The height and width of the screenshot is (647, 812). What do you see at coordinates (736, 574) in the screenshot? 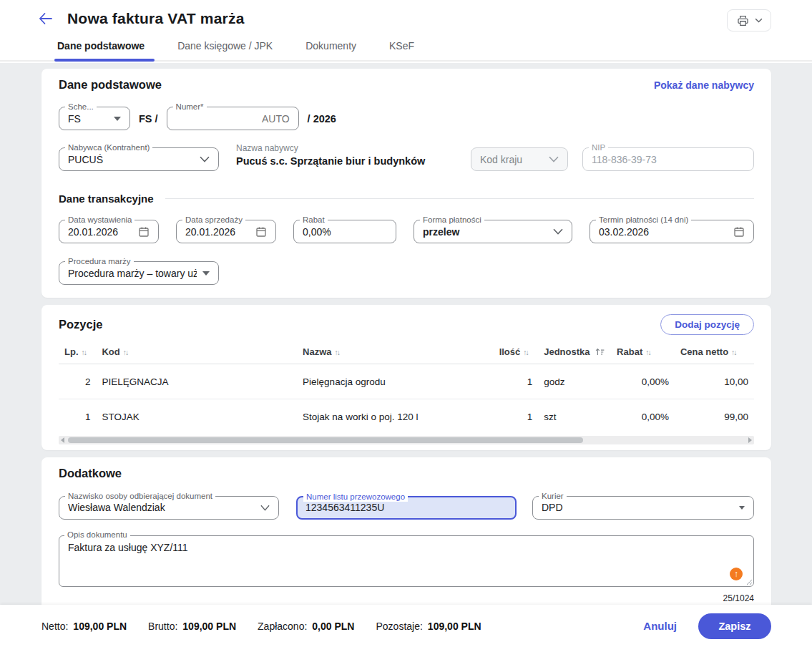
I see `scroll-top-icon: ↑` at bounding box center [736, 574].